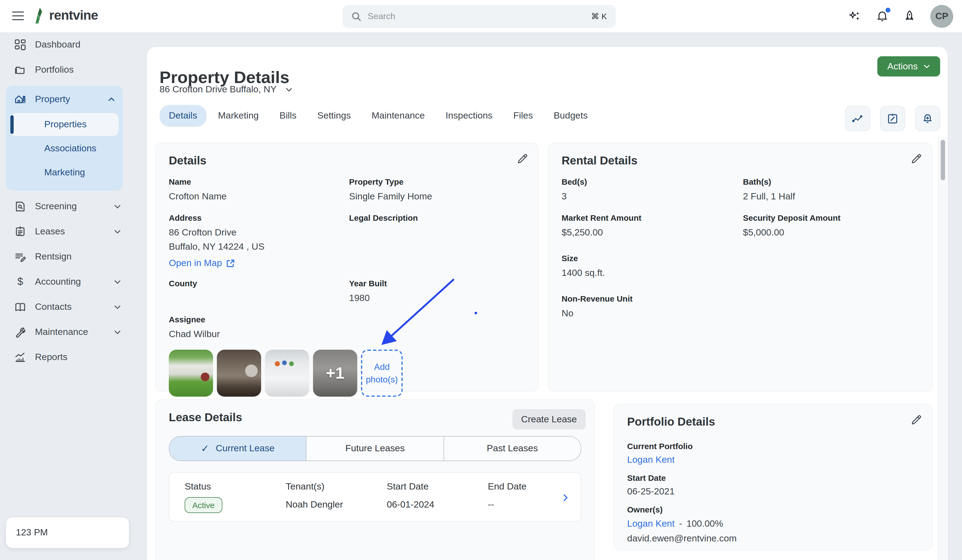 The image size is (962, 560). I want to click on tab-current-lease: ✓ Current Lease, so click(238, 449).